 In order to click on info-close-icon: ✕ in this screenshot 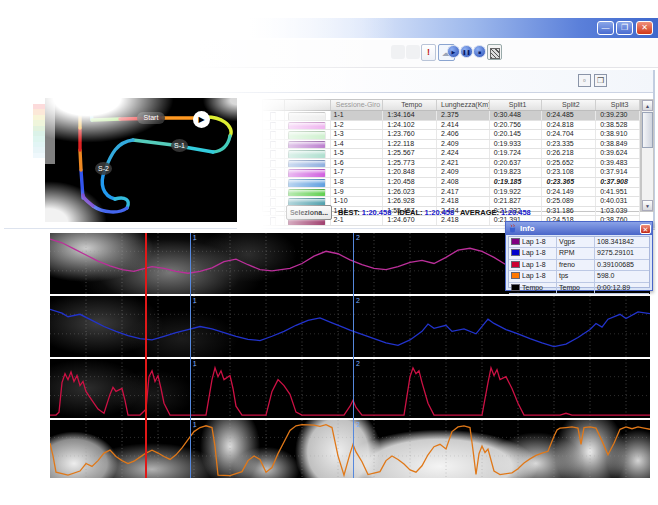, I will do `click(646, 229)`.